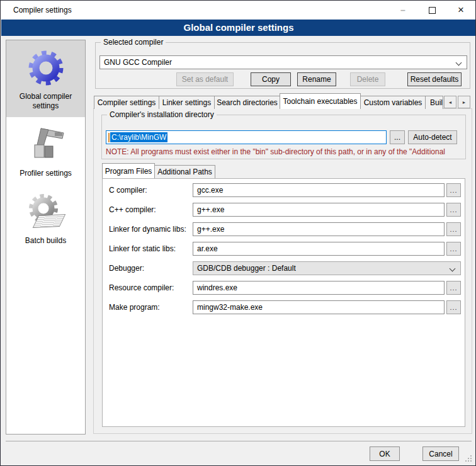 The image size is (476, 466). Describe the element at coordinates (319, 229) in the screenshot. I see `linker-dynamic-input: g++.exe` at that location.